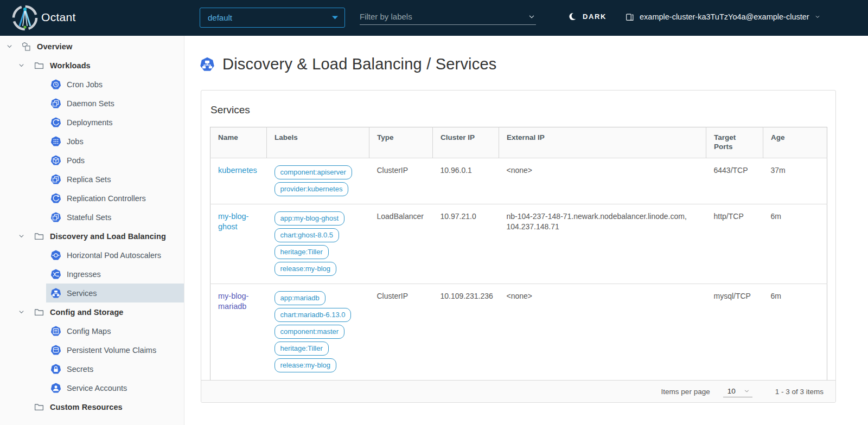  What do you see at coordinates (92, 312) in the screenshot?
I see `sidebar-group-config-and-storage: Config and Storage` at bounding box center [92, 312].